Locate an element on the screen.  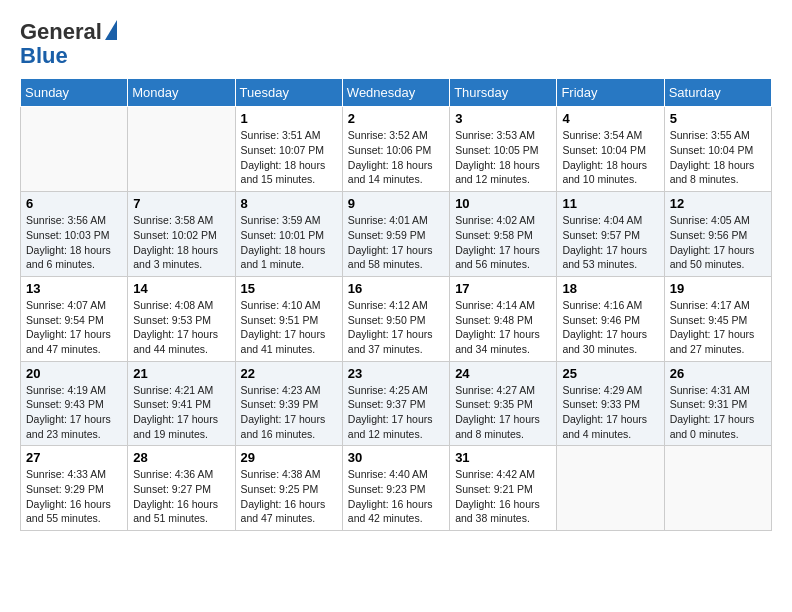
weekday-header-saturday: Saturday is located at coordinates (718, 93).